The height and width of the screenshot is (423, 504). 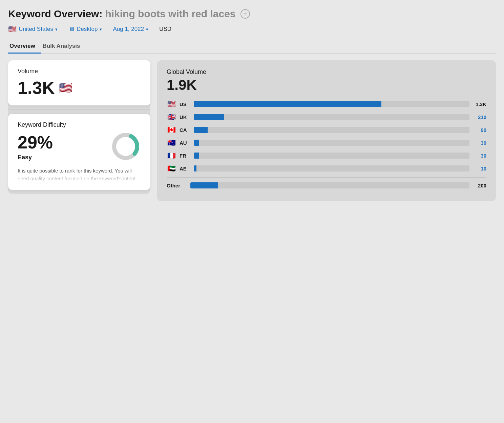 What do you see at coordinates (185, 169) in the screenshot?
I see `country-code-ae: AE` at bounding box center [185, 169].